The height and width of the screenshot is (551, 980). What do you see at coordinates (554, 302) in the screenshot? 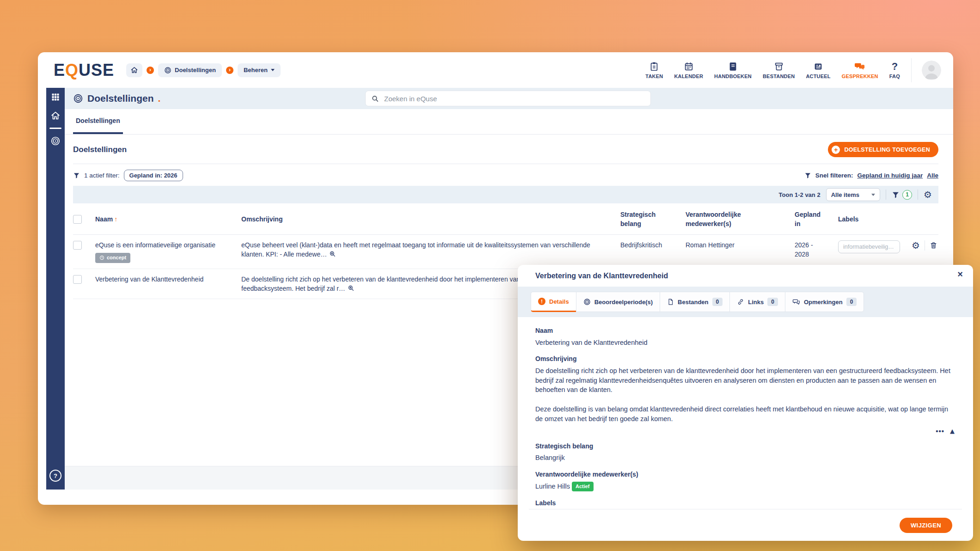
I see `modal-tab-details: ! Details` at bounding box center [554, 302].